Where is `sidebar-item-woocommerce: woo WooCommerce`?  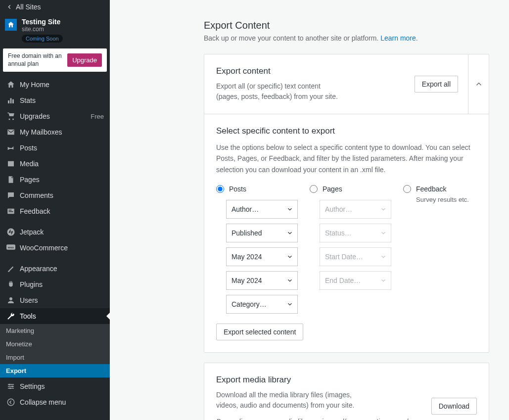
sidebar-item-woocommerce: woo WooCommerce is located at coordinates (55, 248).